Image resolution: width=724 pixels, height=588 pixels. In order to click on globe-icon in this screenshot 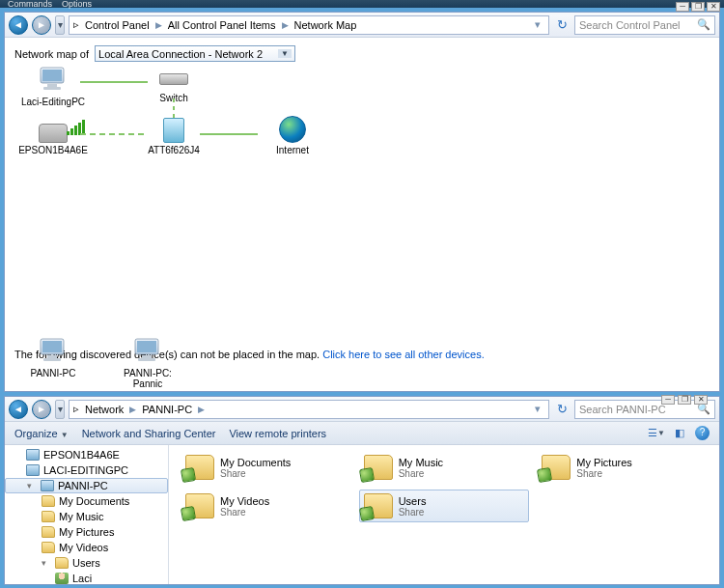, I will do `click(292, 129)`.